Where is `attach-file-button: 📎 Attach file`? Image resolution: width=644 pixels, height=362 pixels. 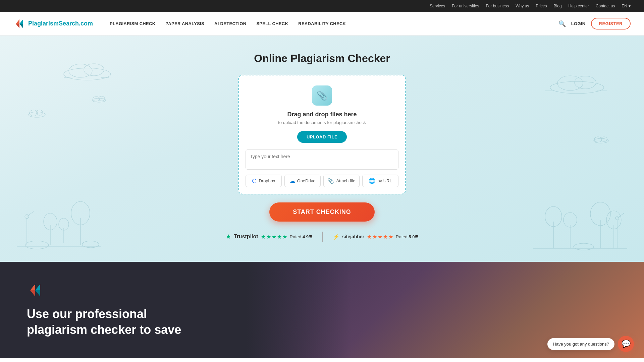 attach-file-button: 📎 Attach file is located at coordinates (341, 181).